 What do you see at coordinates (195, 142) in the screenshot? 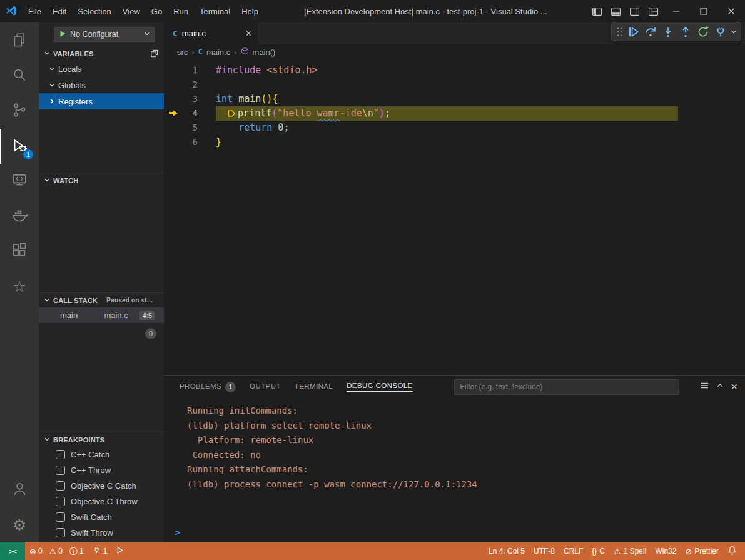
I see `line-number: 6` at bounding box center [195, 142].